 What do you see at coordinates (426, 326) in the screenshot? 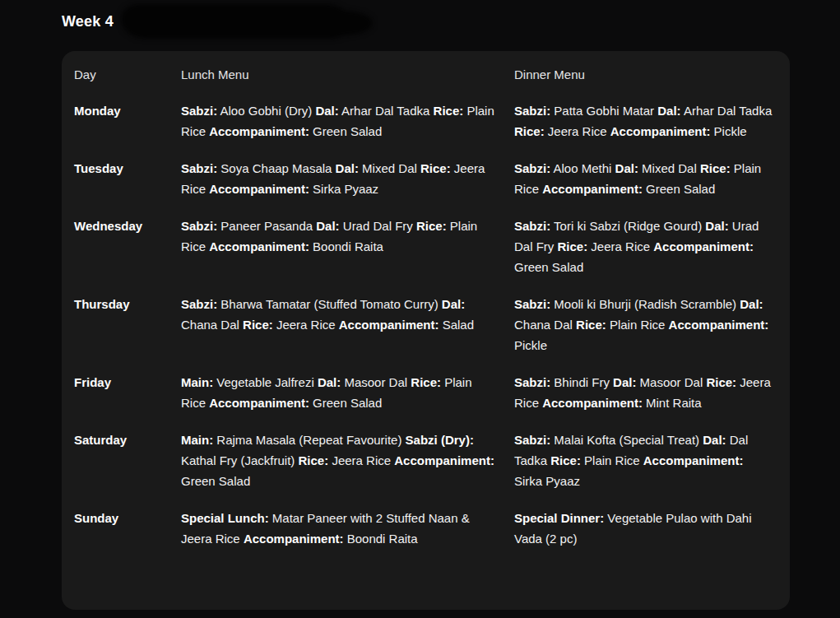
I see `table-row: Thursday Sabzi: Bharwa Tamatar (Stuffed …` at bounding box center [426, 326].